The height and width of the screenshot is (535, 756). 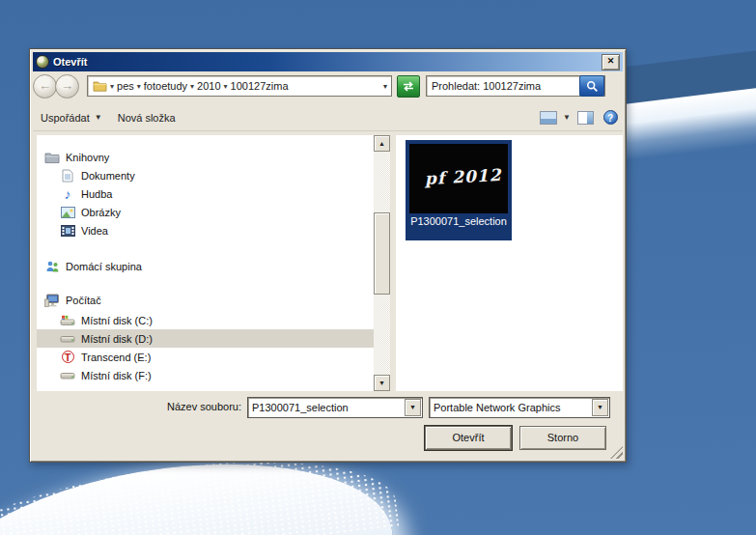 What do you see at coordinates (99, 86) in the screenshot?
I see `folder-icon` at bounding box center [99, 86].